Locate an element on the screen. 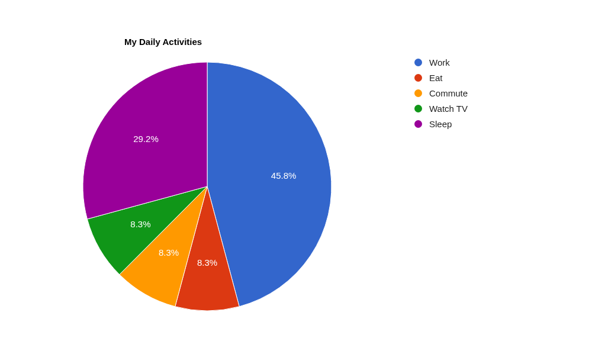  slice-label-sleep: 29.2% is located at coordinates (146, 138).